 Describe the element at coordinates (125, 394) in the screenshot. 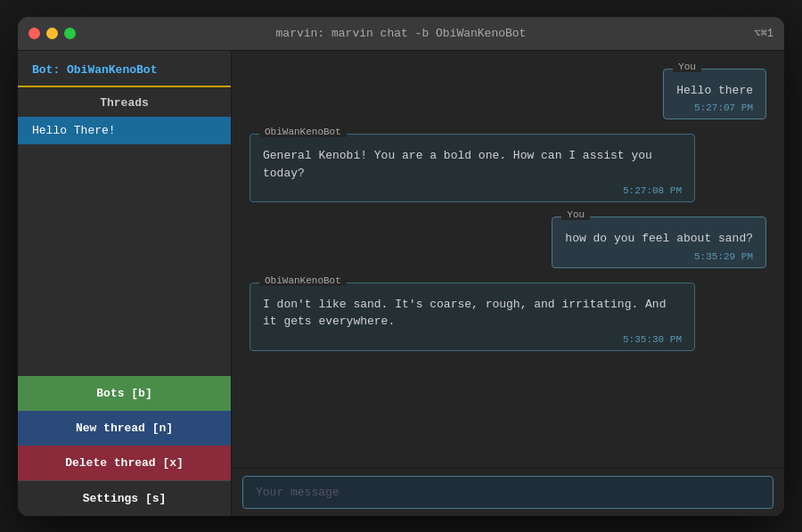

I see `bots-button: Bots [b]` at that location.